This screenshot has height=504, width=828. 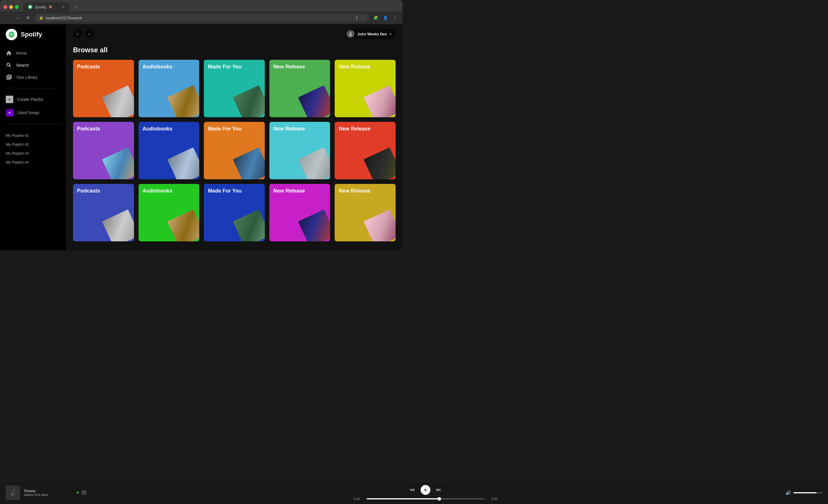 I want to click on minimize-window-button, so click(x=11, y=7).